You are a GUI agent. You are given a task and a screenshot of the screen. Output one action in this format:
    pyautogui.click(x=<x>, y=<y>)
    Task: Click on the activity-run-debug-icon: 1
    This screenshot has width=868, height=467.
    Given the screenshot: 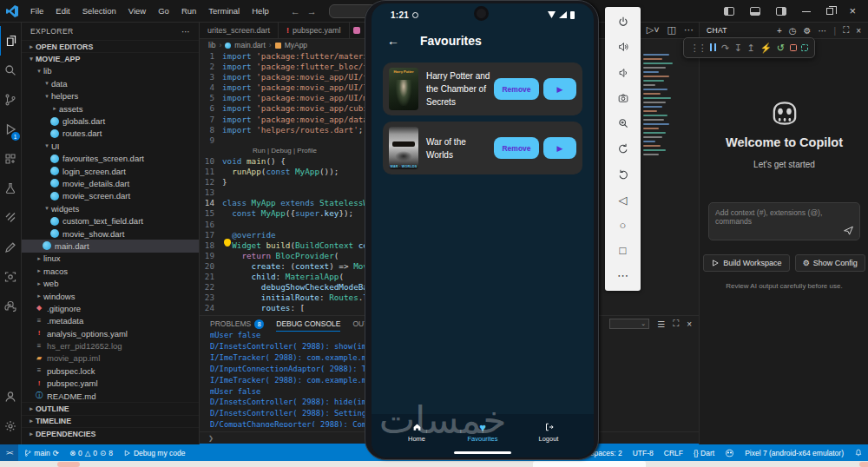 What is the action you would take?
    pyautogui.click(x=10, y=129)
    